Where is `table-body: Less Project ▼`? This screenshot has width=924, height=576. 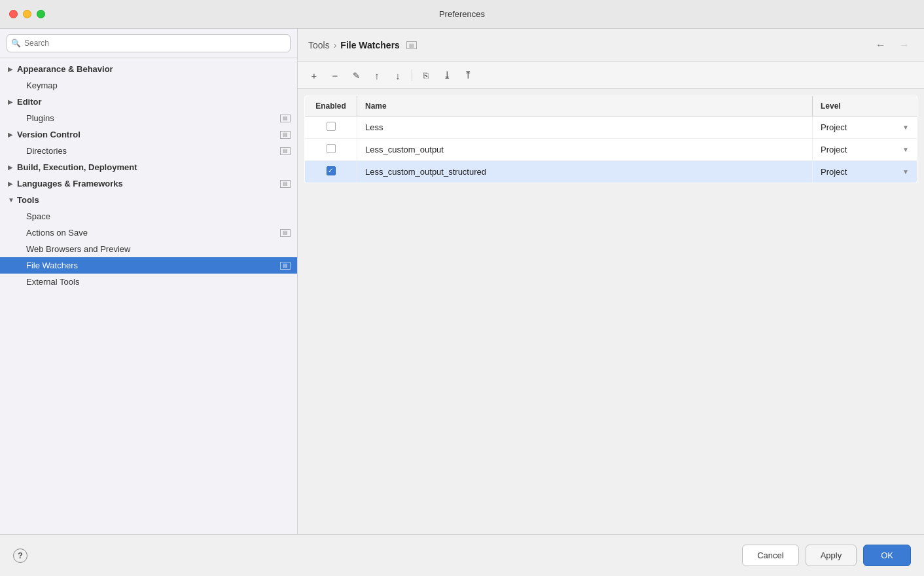 table-body: Less Project ▼ is located at coordinates (611, 150).